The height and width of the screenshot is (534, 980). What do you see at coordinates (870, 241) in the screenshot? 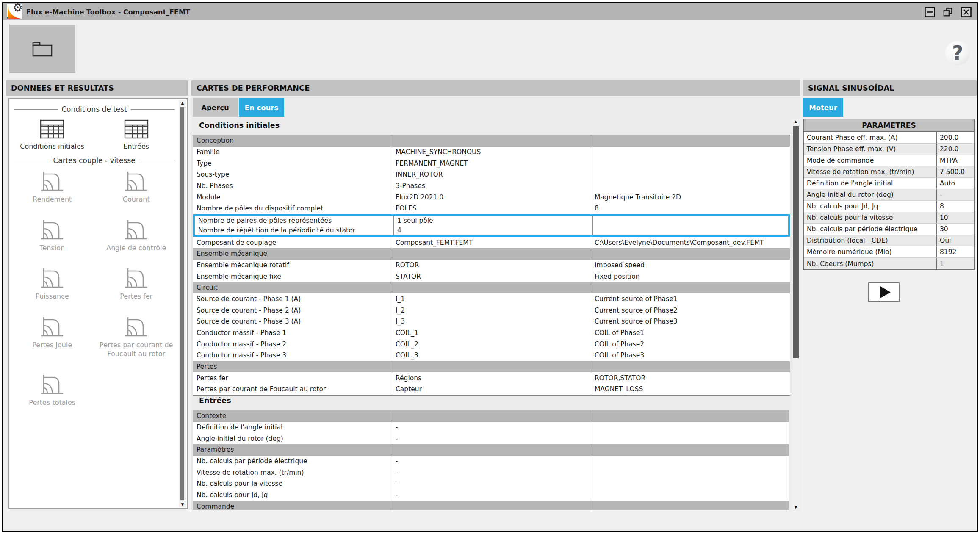
I see `param-label: Distribution (local - CDE)` at bounding box center [870, 241].